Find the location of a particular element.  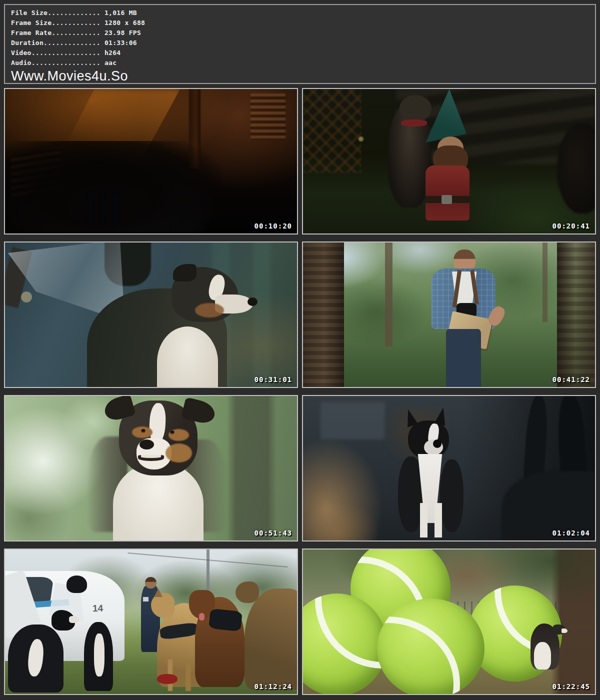

screenshot-6: 01:02:04 is located at coordinates (449, 468).